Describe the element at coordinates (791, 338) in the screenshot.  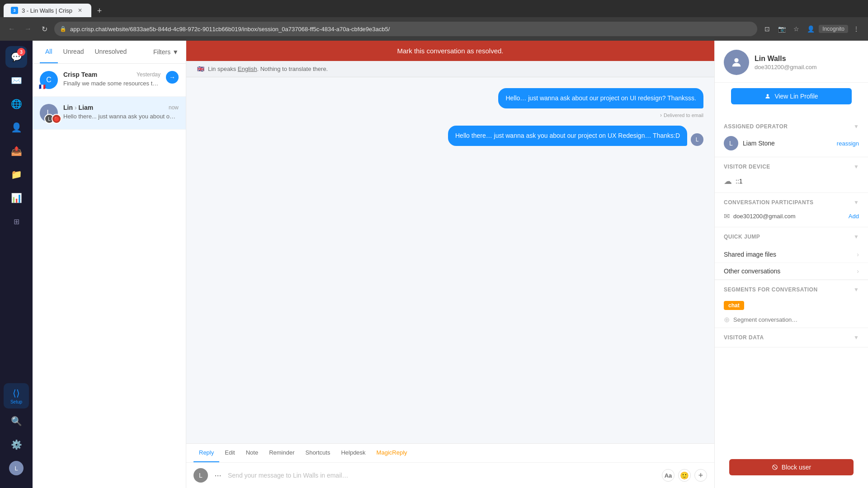
I see `visitor-data-header: VISITOR DATA ▼` at that location.